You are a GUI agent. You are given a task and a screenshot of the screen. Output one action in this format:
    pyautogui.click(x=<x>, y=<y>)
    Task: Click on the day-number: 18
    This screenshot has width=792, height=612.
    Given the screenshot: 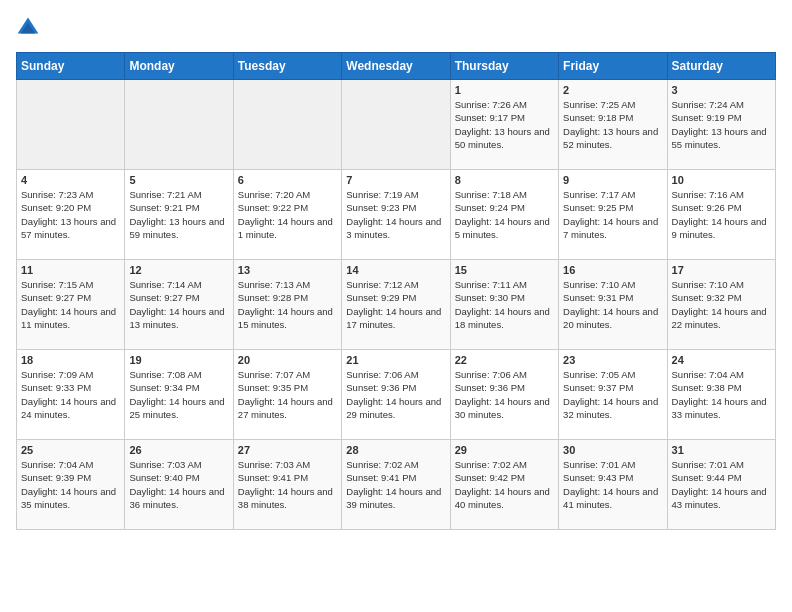 What is the action you would take?
    pyautogui.click(x=70, y=360)
    